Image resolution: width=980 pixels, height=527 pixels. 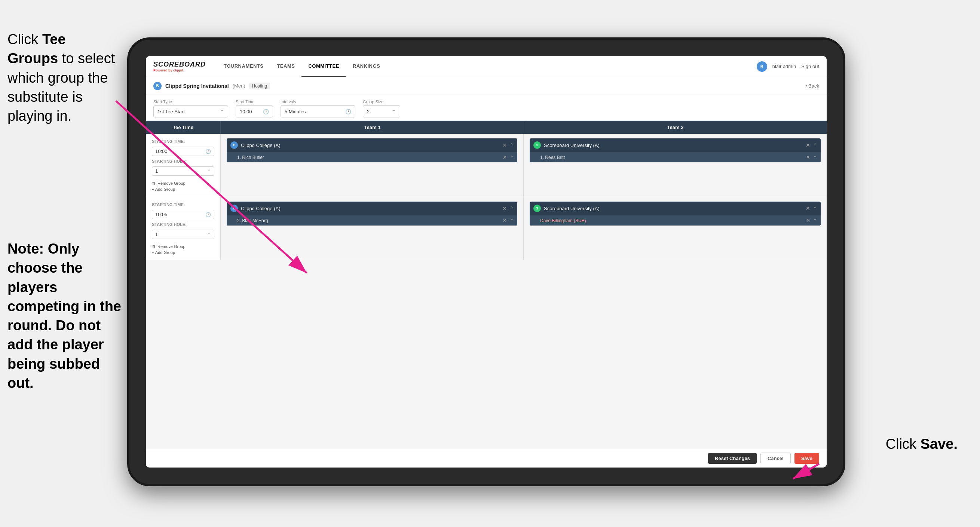 What do you see at coordinates (286, 66) in the screenshot?
I see `nav-teams: TEAMS` at bounding box center [286, 66].